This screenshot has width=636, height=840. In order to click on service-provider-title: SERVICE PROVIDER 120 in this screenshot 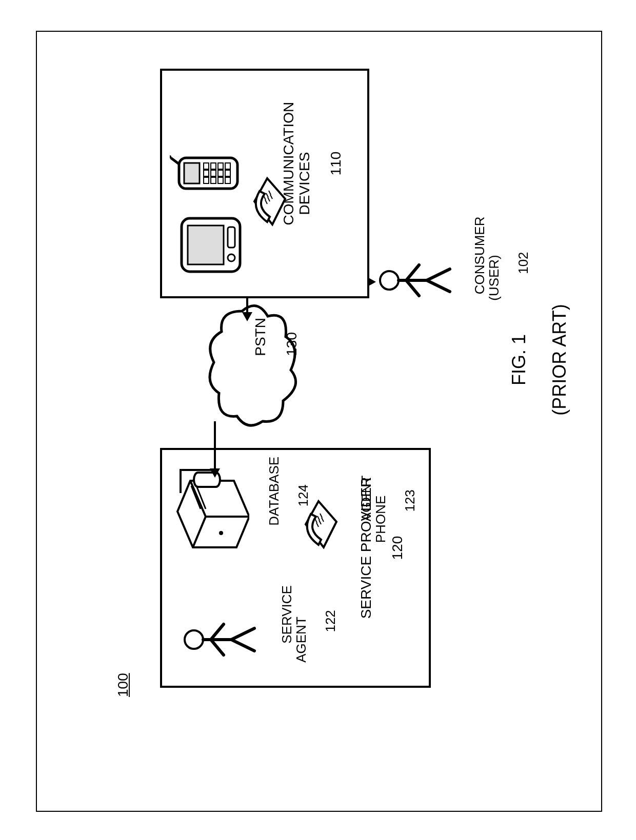, I will do `click(382, 568)`.